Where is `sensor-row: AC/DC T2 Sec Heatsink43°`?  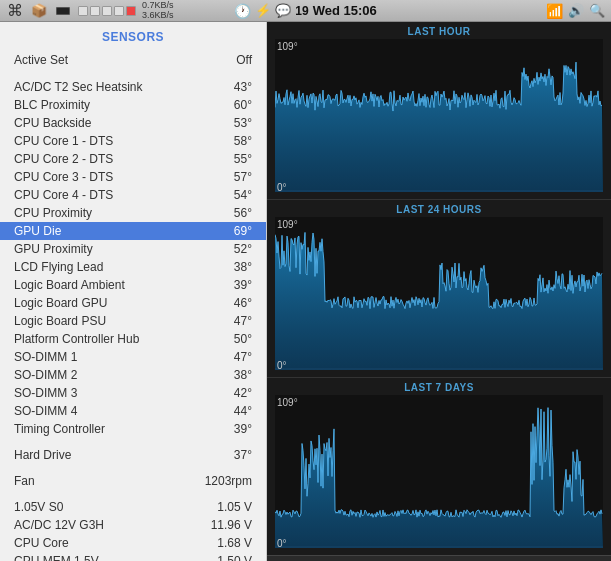
sensor-row: AC/DC T2 Sec Heatsink43° is located at coordinates (133, 87).